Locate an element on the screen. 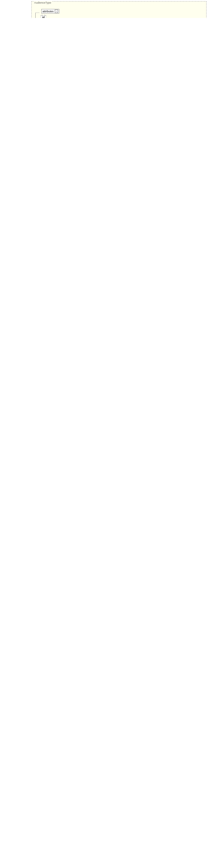 The width and height of the screenshot is (211, 868). diagram-canvas: AudienceType exclAudience − An excluded … is located at coordinates (106, 9).